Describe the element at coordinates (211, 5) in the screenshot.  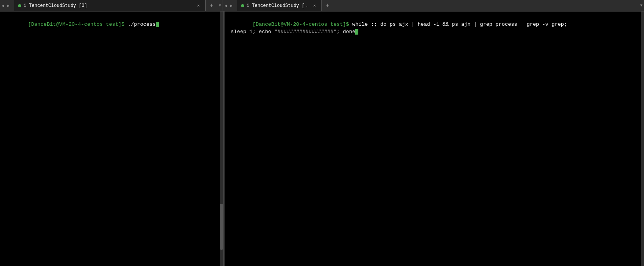
I see `left-add-tab-btn: +` at that location.